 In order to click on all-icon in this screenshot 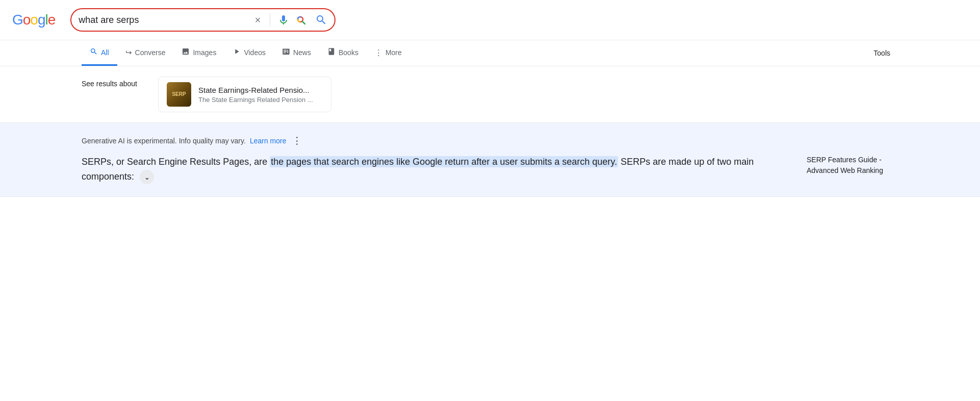, I will do `click(94, 52)`.